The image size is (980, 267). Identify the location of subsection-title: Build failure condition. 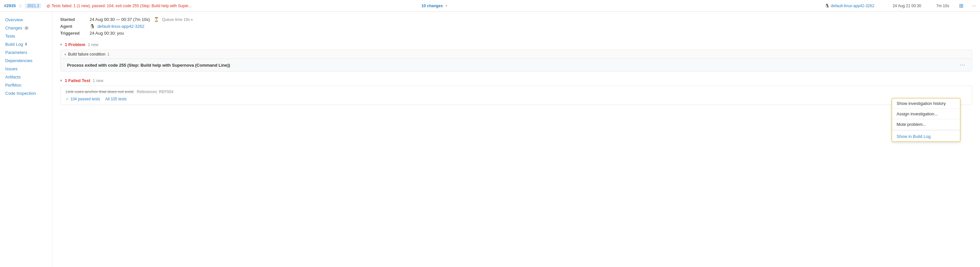
(87, 54).